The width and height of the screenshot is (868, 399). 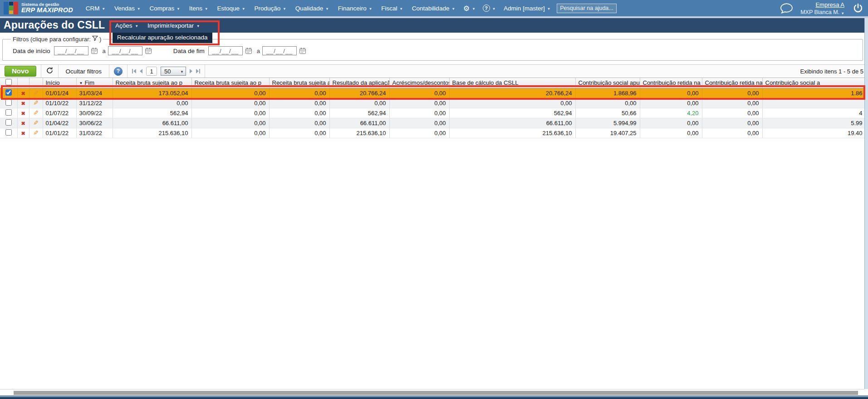 I want to click on filters-legend: Filtros (clique para configurar: ), so click(x=57, y=39).